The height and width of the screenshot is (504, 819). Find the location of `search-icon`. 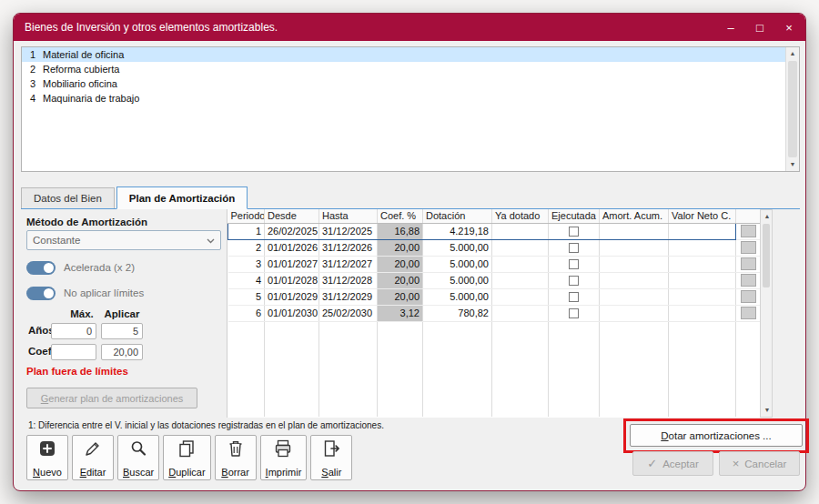

search-icon is located at coordinates (138, 449).